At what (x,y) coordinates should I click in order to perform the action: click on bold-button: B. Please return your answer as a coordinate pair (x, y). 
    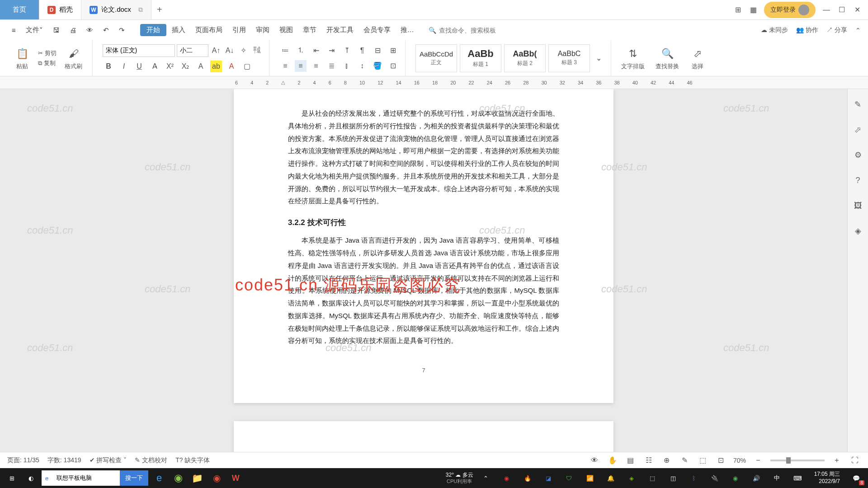
    Looking at the image, I should click on (108, 66).